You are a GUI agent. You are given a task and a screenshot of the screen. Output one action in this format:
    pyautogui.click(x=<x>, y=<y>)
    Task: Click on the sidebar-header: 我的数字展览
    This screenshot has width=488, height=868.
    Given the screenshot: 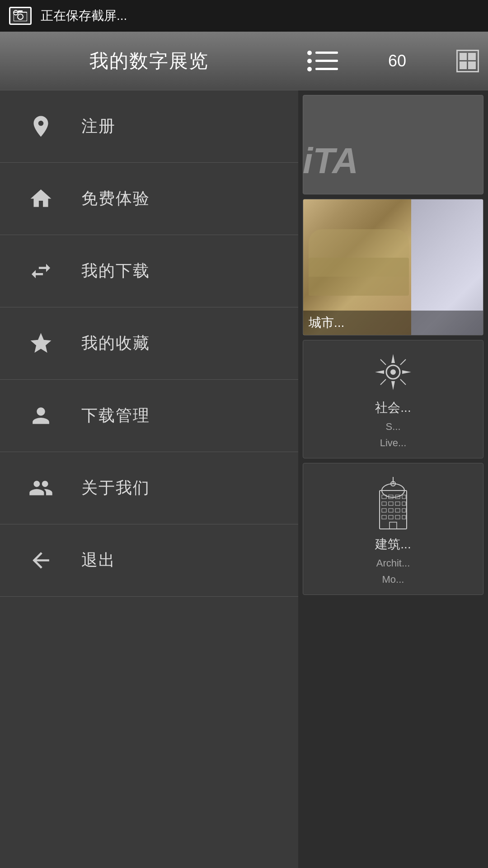 What is the action you would take?
    pyautogui.click(x=149, y=61)
    